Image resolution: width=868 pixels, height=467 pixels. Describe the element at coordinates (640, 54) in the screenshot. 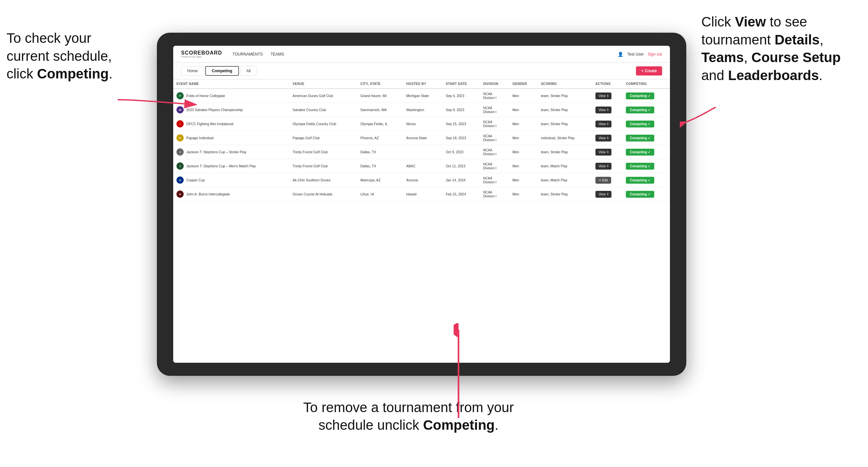

I see `navbar-right: 👤 Test User Sign out` at that location.